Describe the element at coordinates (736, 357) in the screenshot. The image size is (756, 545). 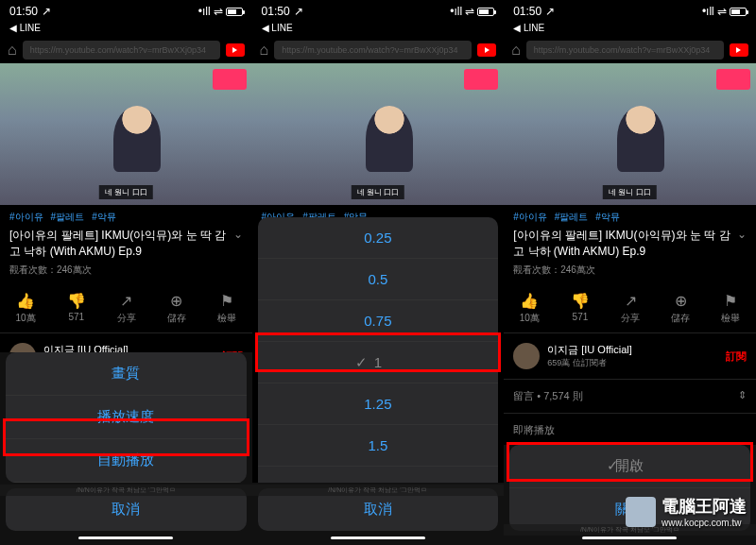
I see `subscribe-button: 訂閱` at that location.